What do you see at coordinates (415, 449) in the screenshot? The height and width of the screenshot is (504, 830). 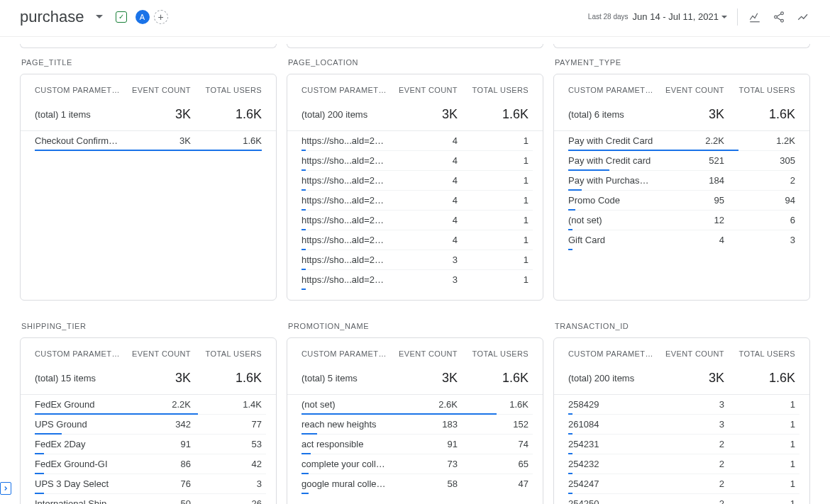 I see `table-rows: (not set)2.6K1.6Kreach new heights183152…` at bounding box center [415, 449].